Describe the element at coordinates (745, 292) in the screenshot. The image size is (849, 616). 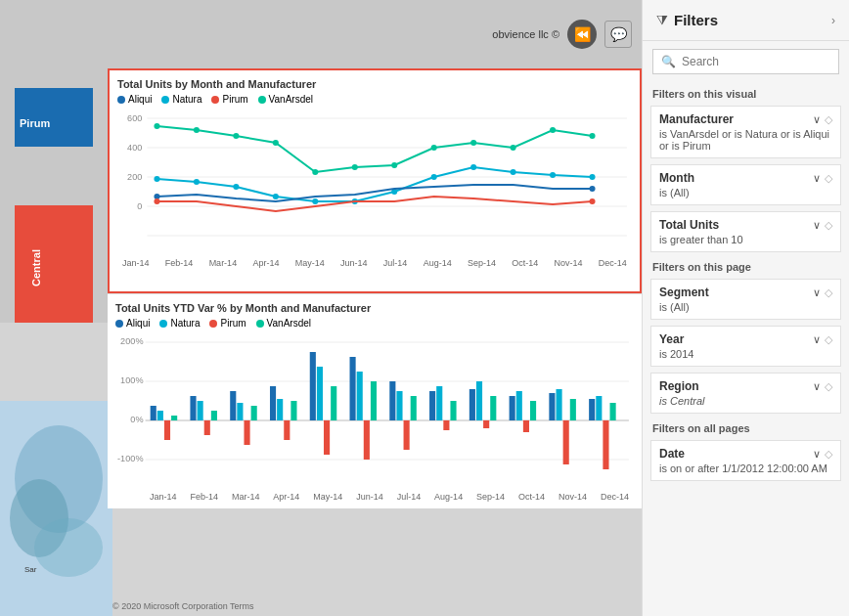
I see `filter-segment-header: Segment ∨ ◇` at that location.